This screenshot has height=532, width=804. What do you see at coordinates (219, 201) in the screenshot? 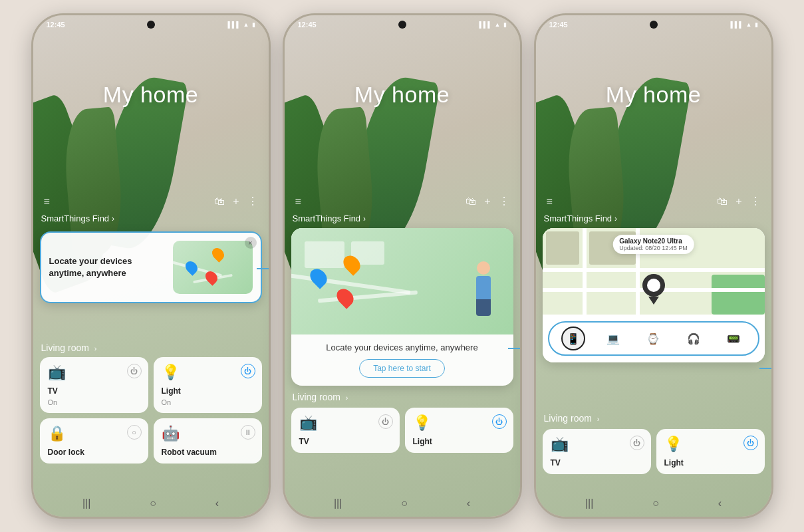
I see `bag-icon: 🛍` at bounding box center [219, 201].